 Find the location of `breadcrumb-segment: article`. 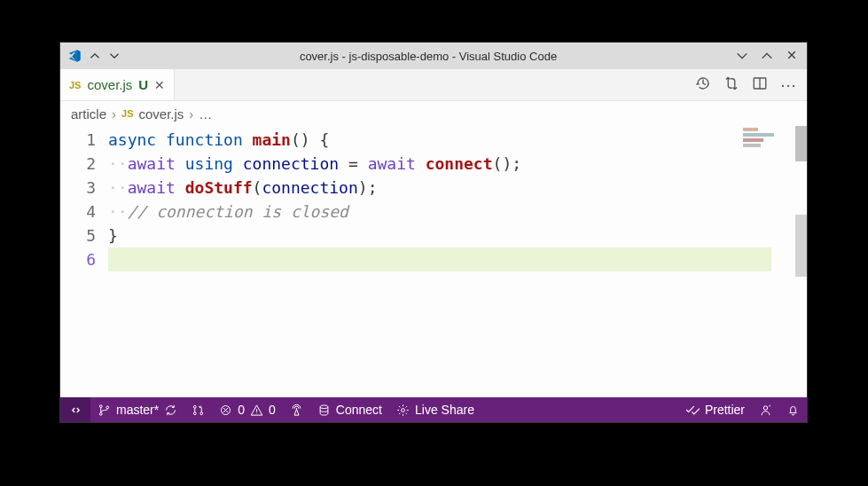

breadcrumb-segment: article is located at coordinates (89, 114).